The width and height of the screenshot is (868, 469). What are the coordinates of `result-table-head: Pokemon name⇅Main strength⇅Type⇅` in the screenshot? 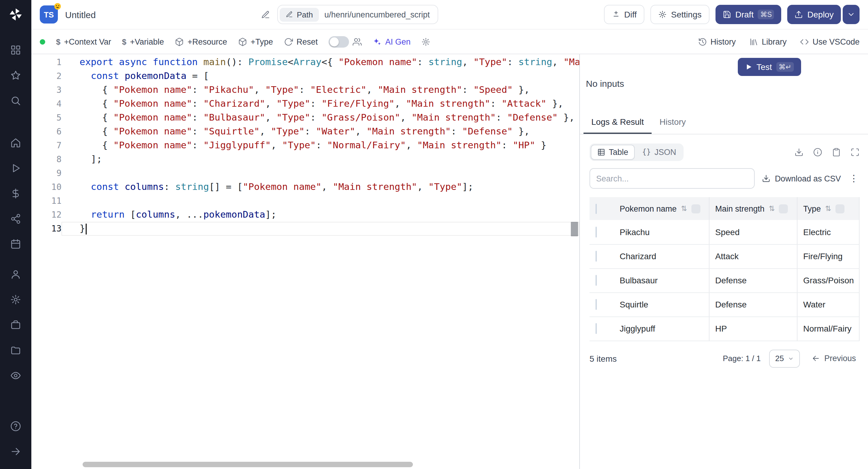 It's located at (724, 209).